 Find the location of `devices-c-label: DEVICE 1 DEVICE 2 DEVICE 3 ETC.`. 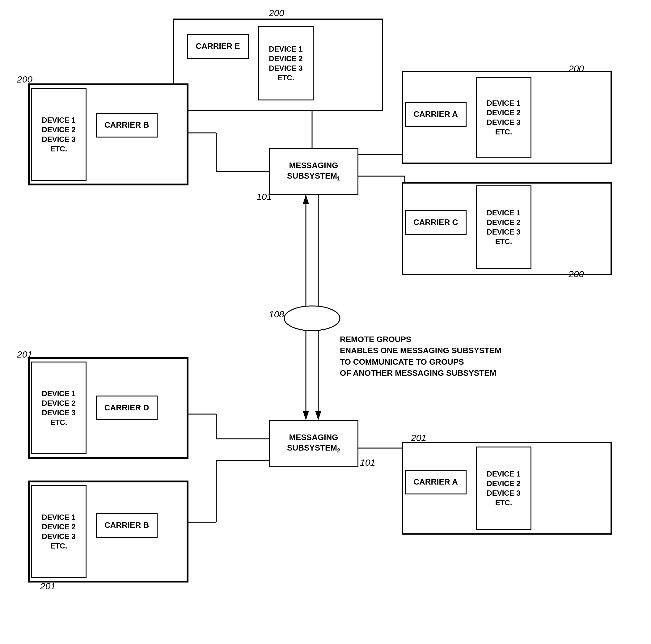

devices-c-label: DEVICE 1 DEVICE 2 DEVICE 3 ETC. is located at coordinates (503, 227).